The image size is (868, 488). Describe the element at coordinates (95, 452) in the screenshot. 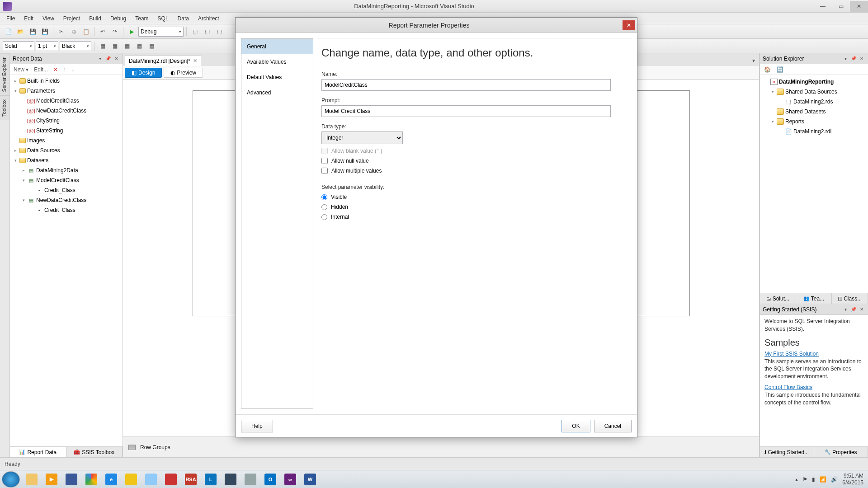

I see `tab-ssis-toolbox: 🧰 SSIS Toolbox` at that location.